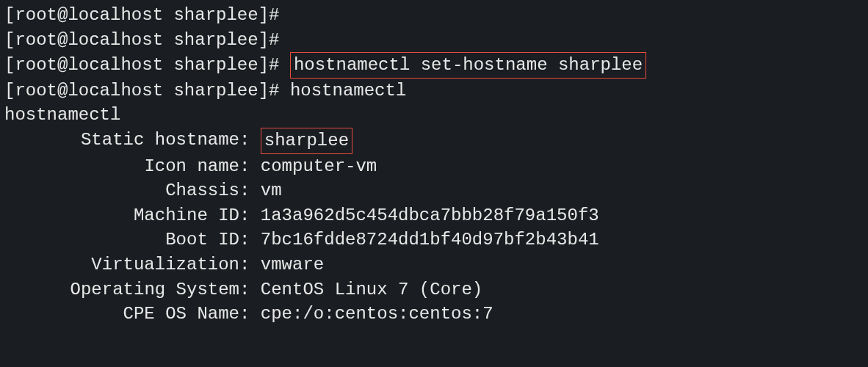  Describe the element at coordinates (434, 141) in the screenshot. I see `output-row-static-hostname: Static hostname: sharplee` at that location.